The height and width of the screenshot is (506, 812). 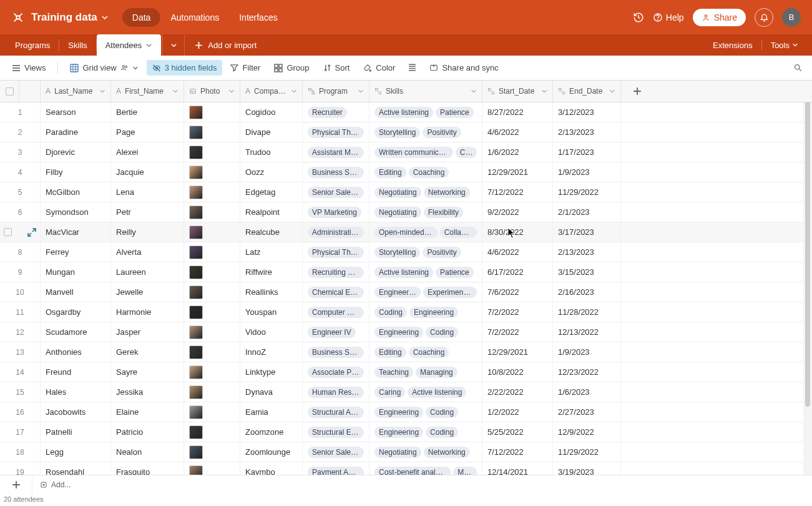 What do you see at coordinates (791, 17) in the screenshot?
I see `account-avatar: B` at bounding box center [791, 17].